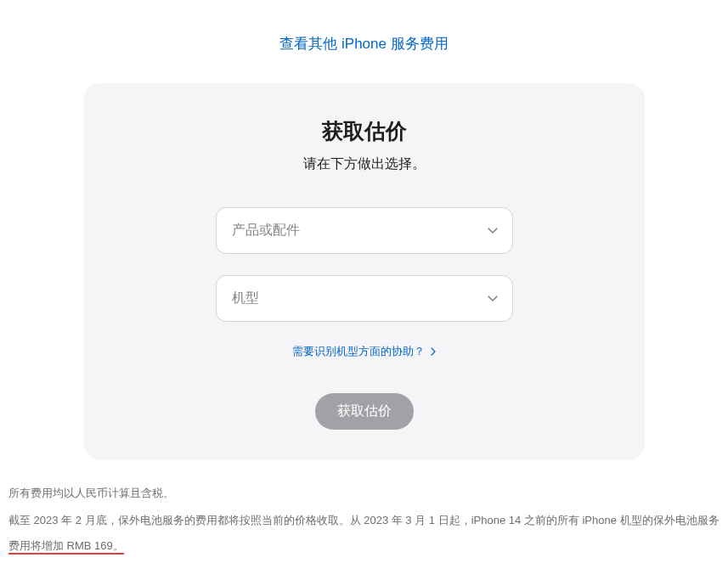 The image size is (728, 563). What do you see at coordinates (364, 36) in the screenshot?
I see `top-link-container: 查看其他 iPhone 服务费用` at bounding box center [364, 36].